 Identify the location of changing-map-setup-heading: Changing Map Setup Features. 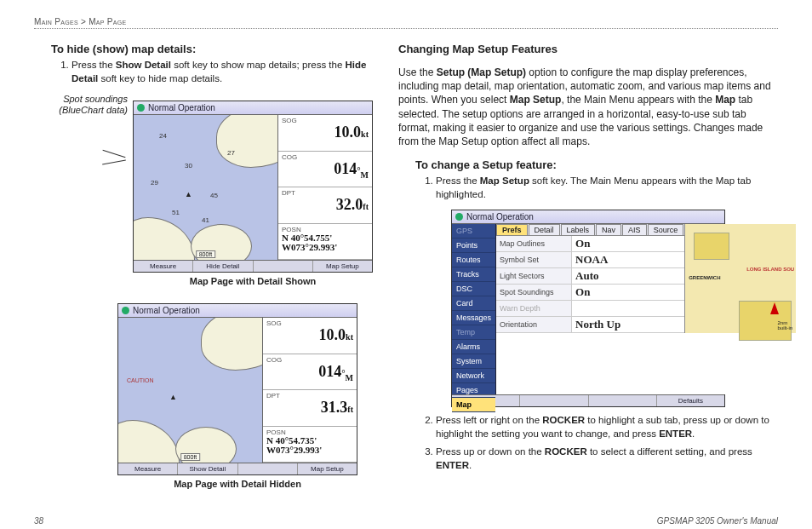
(588, 49).